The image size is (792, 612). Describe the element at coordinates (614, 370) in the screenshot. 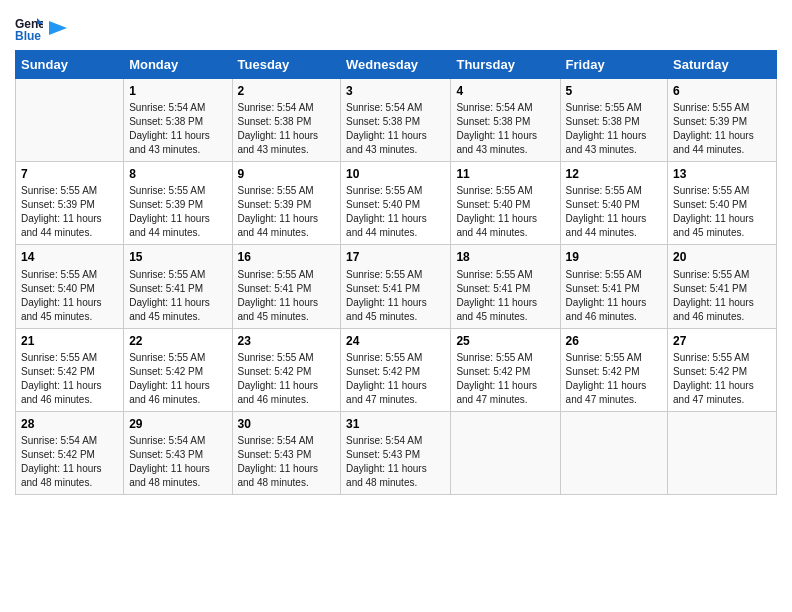

I see `calendar-cell: 26Sunrise: 5:55 AMSunset: 5:42 PMDayligh…` at that location.